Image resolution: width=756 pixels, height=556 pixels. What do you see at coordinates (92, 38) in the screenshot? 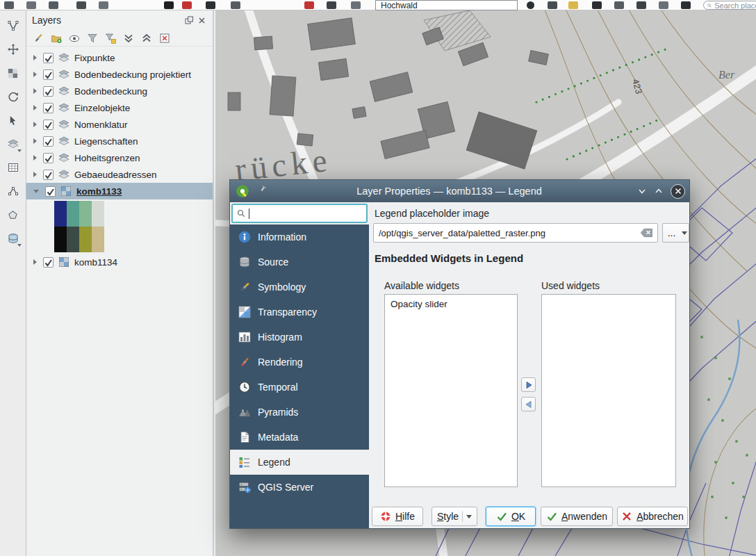
I see `filter-legend-button` at bounding box center [92, 38].